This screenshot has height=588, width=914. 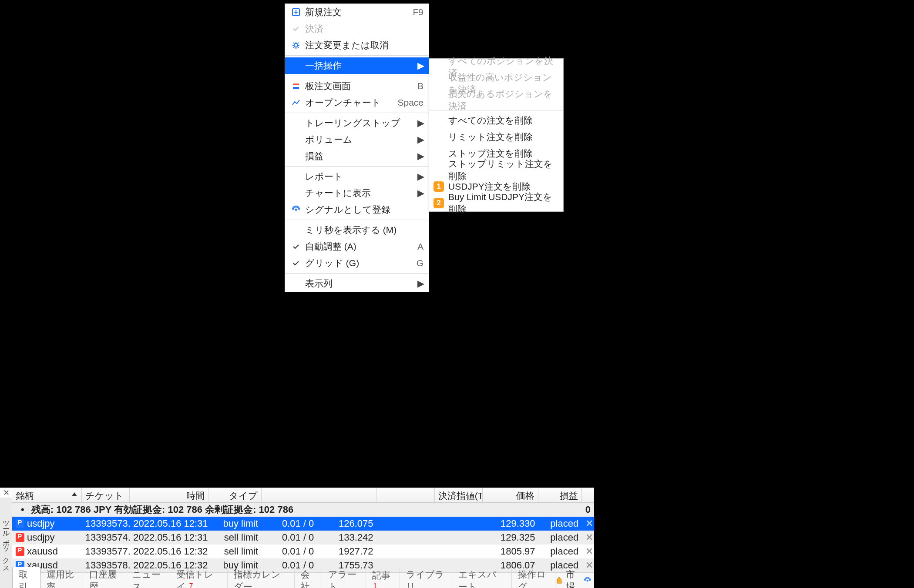 What do you see at coordinates (6, 493) in the screenshot?
I see `panel-close-button: ✕` at bounding box center [6, 493].